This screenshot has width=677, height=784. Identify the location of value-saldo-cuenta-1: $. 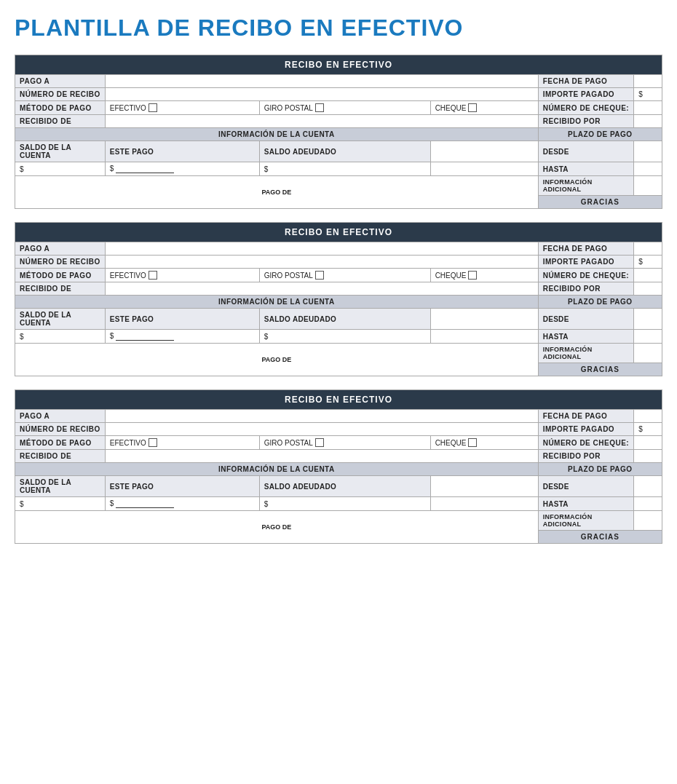
(60, 169).